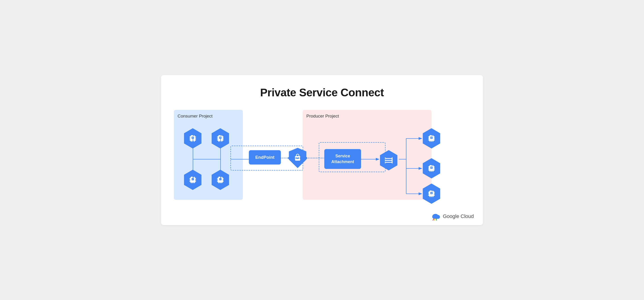 This screenshot has width=644, height=300. What do you see at coordinates (367, 155) in the screenshot?
I see `producer-project-box` at bounding box center [367, 155].